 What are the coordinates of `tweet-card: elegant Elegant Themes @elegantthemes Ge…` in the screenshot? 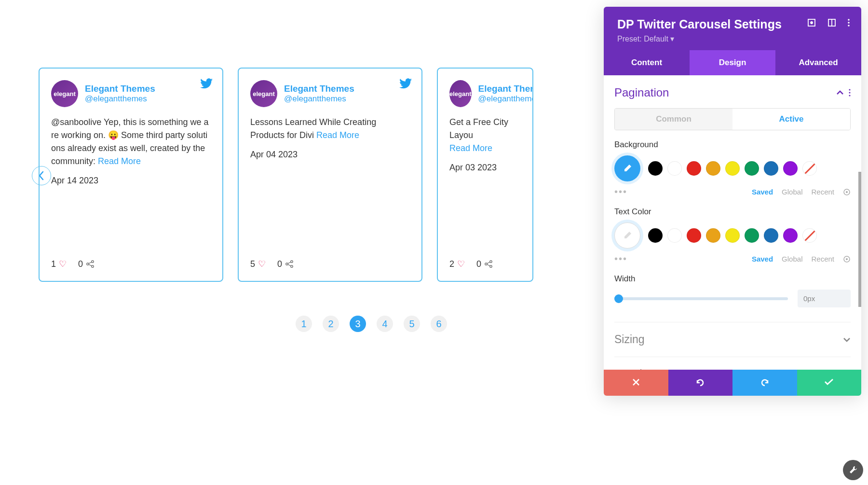 It's located at (485, 175).